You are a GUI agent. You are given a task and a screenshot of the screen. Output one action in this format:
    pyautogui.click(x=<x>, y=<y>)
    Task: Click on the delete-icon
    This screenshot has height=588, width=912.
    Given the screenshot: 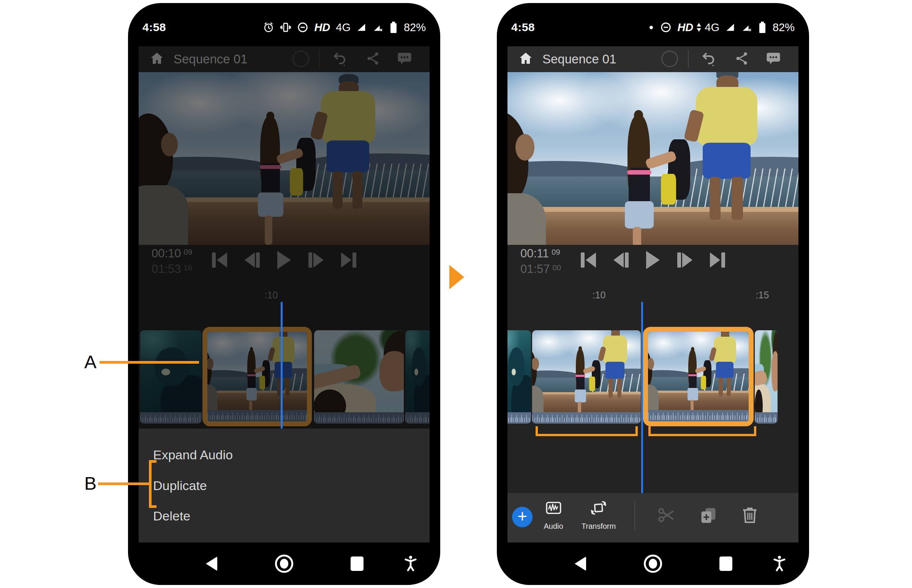 What is the action you would take?
    pyautogui.click(x=750, y=515)
    